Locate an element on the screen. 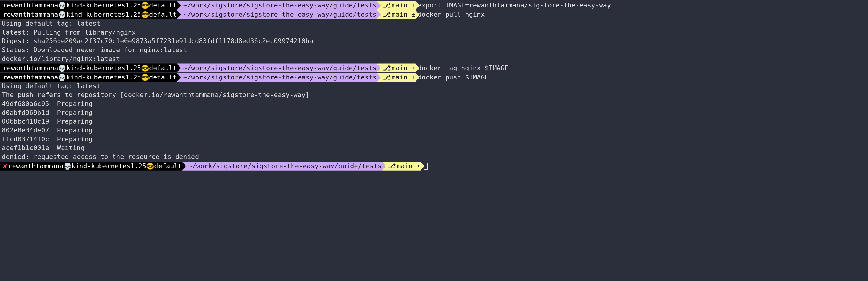  output-line: The push refers to repository [docker.io… is located at coordinates (434, 95).